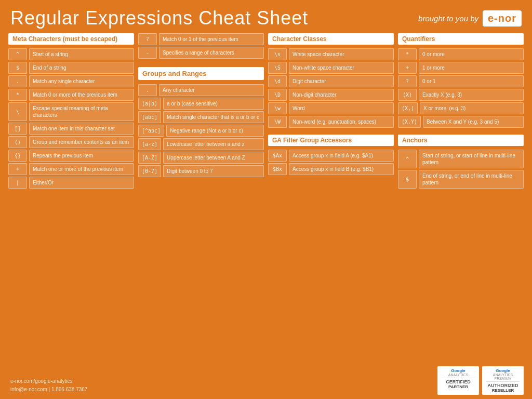 The width and height of the screenshot is (532, 399). Describe the element at coordinates (82, 68) in the screenshot. I see `item-desc: End of a string` at that location.